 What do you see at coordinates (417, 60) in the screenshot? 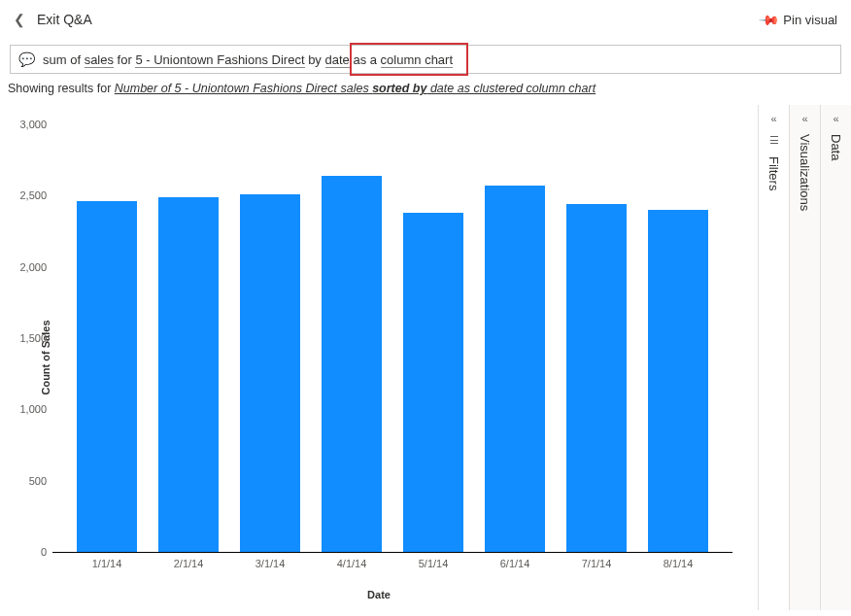
I see `query-token-chart-type: column chart` at bounding box center [417, 60].